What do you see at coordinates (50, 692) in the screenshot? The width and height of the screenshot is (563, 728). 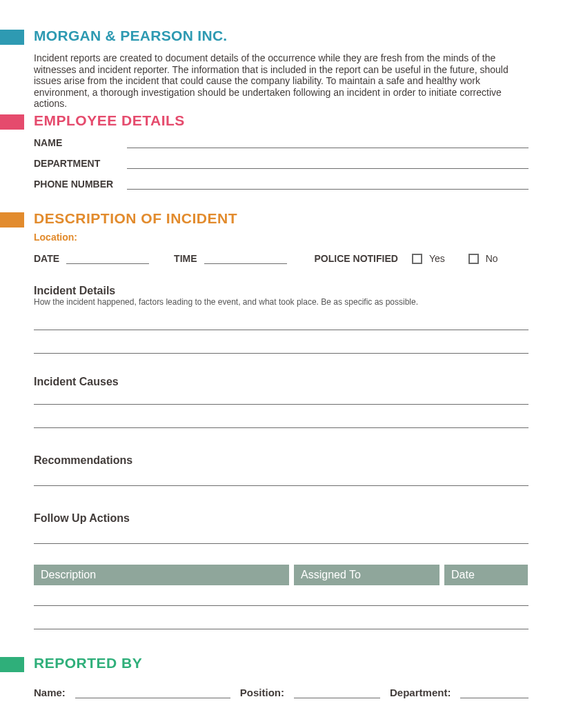 I see `reported-name-label: Name:` at bounding box center [50, 692].